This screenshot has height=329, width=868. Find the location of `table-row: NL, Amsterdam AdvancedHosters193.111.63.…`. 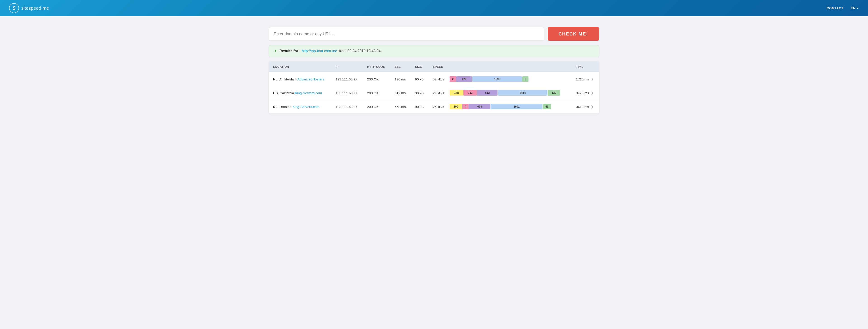

table-row: NL, Amsterdam AdvancedHosters193.111.63.… is located at coordinates (434, 79).